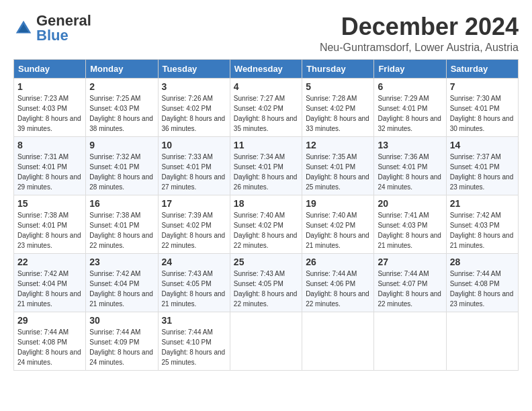  What do you see at coordinates (419, 27) in the screenshot?
I see `month-title: December 2024` at bounding box center [419, 27].